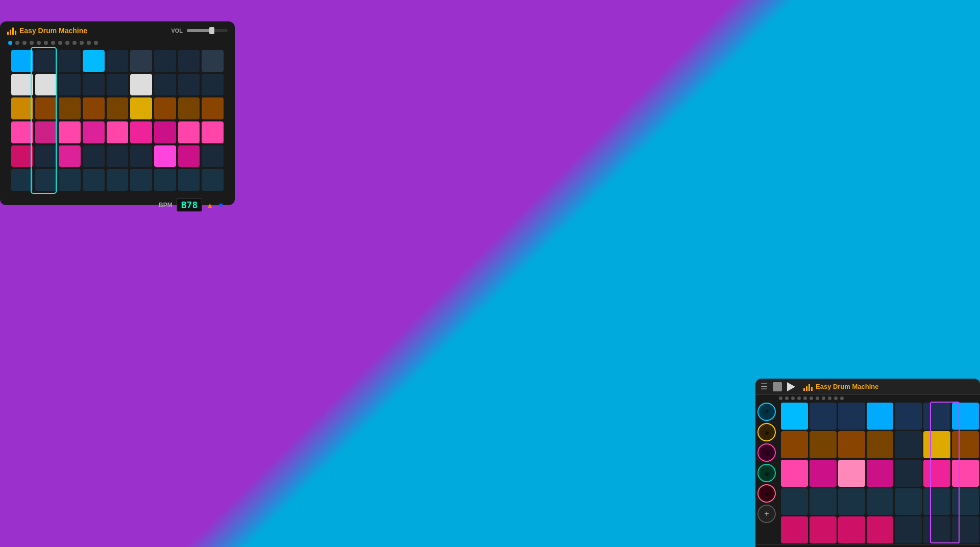 This screenshot has width=980, height=547. What do you see at coordinates (767, 514) in the screenshot?
I see `ctrl-btn-5: +` at bounding box center [767, 514].